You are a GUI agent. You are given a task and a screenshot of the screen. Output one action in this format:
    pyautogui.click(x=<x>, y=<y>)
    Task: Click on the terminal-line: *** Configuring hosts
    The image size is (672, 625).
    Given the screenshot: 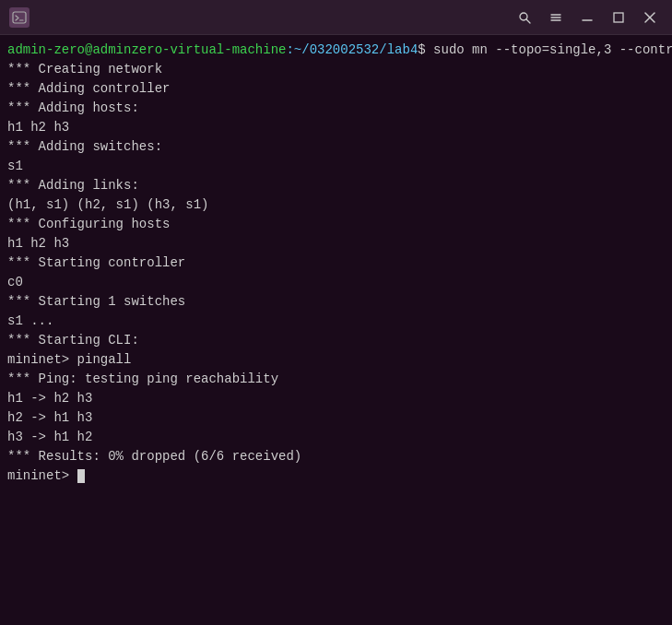 What is the action you would take?
    pyautogui.click(x=336, y=225)
    